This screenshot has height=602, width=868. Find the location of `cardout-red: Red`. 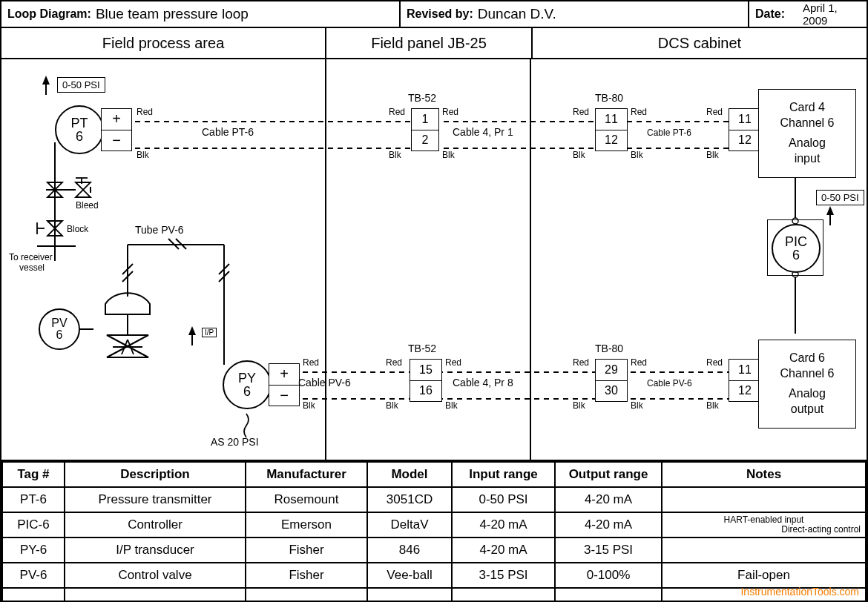

cardout-red: Red is located at coordinates (714, 363).